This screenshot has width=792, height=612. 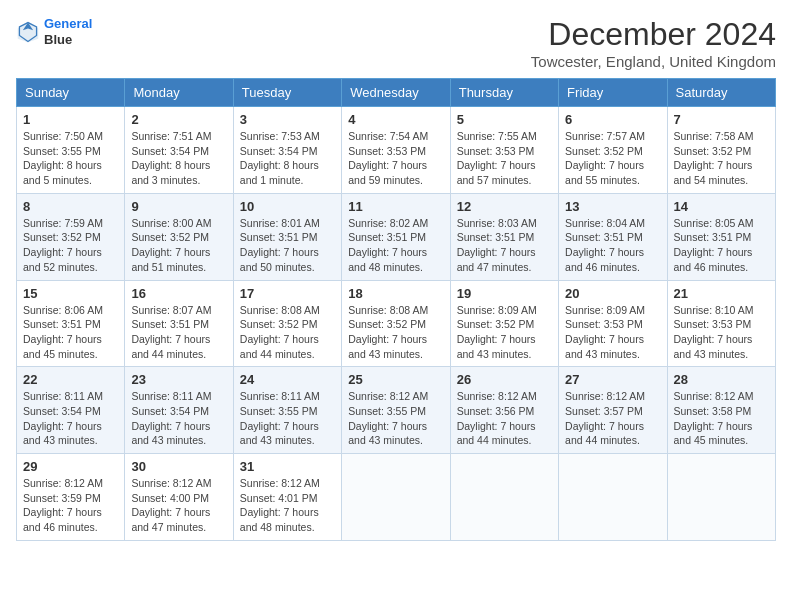 I want to click on day-info: Sunrise: 8:03 AMSunset: 3:51 PMDaylight:…, so click(x=504, y=246).